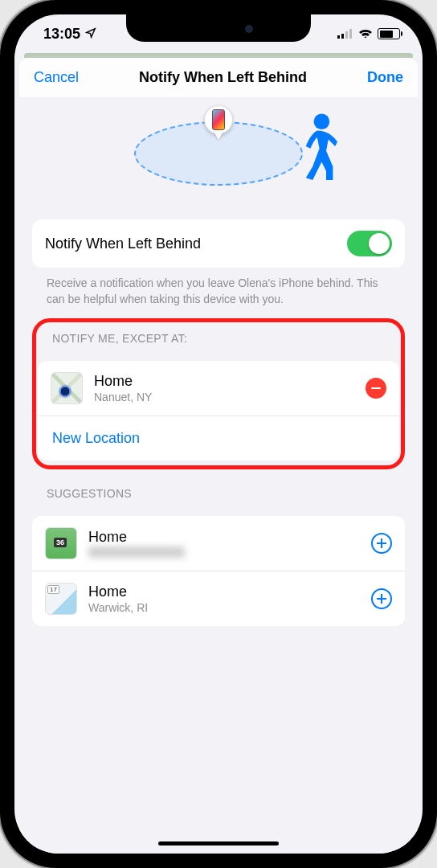 Image resolution: width=437 pixels, height=868 pixels. What do you see at coordinates (386, 77) in the screenshot?
I see `done-button: Done` at bounding box center [386, 77].